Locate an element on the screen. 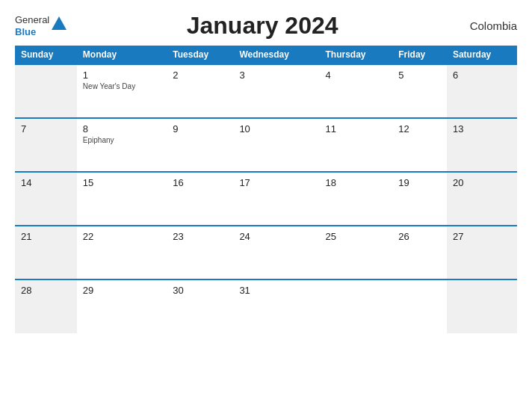 This screenshot has width=532, height=411. day-number: 23 is located at coordinates (200, 236).